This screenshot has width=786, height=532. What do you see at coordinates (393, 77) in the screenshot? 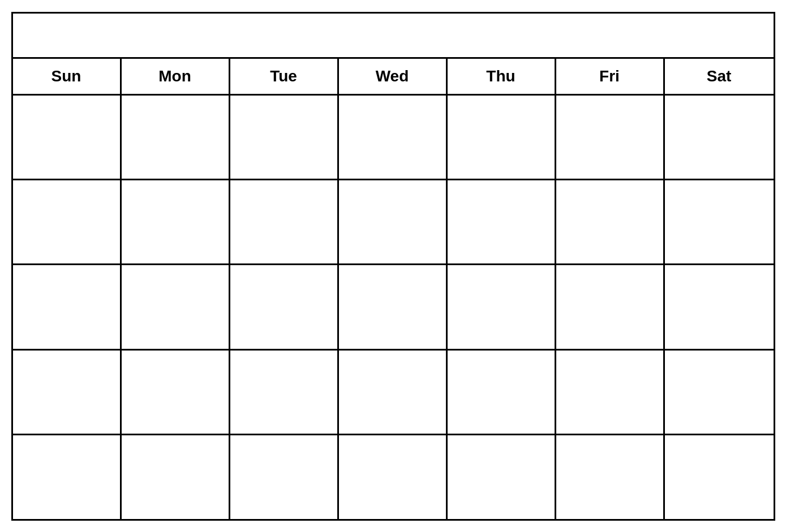
I see `calendar-header-row: Sun Mon Tue Wed Thu Fri Sat` at bounding box center [393, 77].